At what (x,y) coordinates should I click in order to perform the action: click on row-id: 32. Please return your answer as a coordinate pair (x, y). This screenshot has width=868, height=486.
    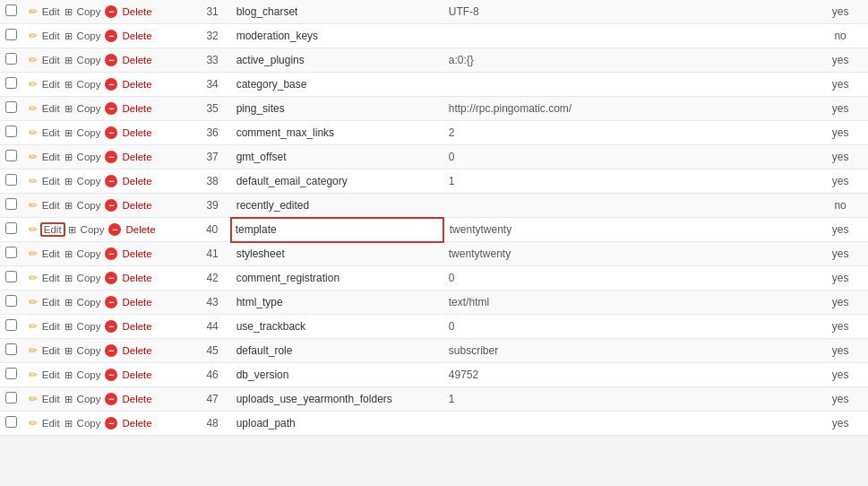
    Looking at the image, I should click on (211, 36).